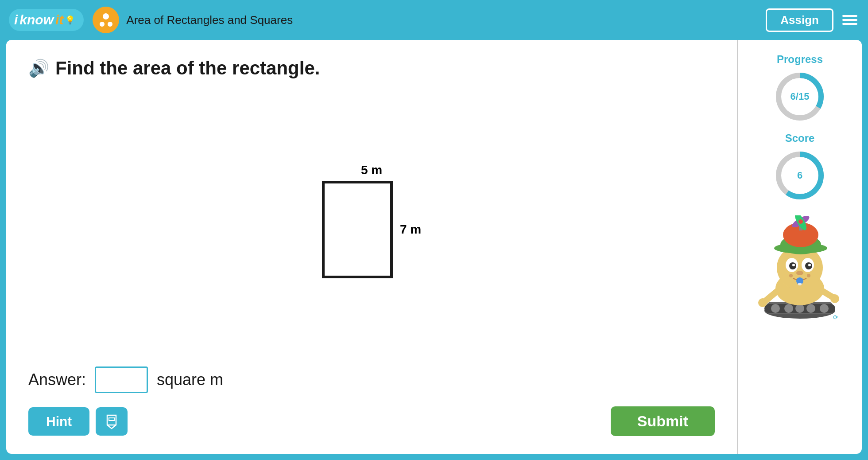 The height and width of the screenshot is (460, 868). Describe the element at coordinates (800, 175) in the screenshot. I see `score-donut: 6` at that location.